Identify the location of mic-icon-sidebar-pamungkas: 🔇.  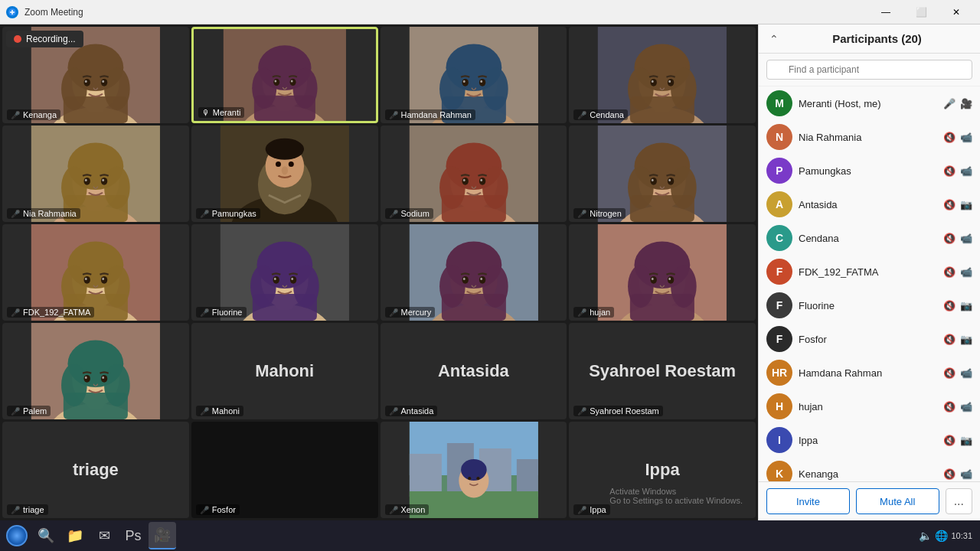
(949, 171).